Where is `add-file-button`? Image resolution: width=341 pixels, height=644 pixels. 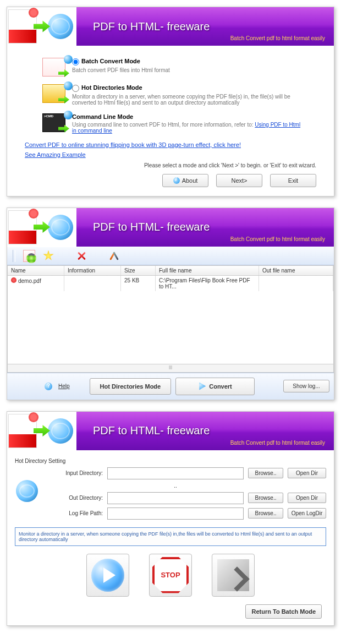
add-file-button is located at coordinates (29, 256).